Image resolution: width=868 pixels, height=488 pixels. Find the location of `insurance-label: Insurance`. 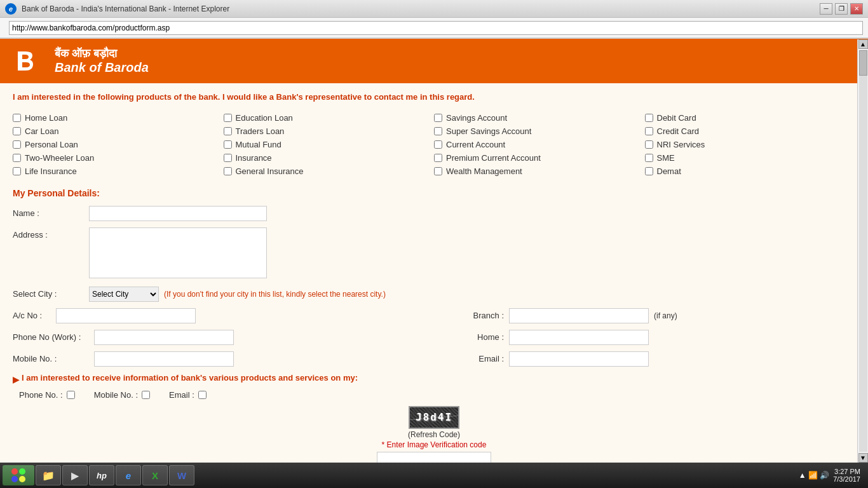

insurance-label: Insurance is located at coordinates (254, 158).